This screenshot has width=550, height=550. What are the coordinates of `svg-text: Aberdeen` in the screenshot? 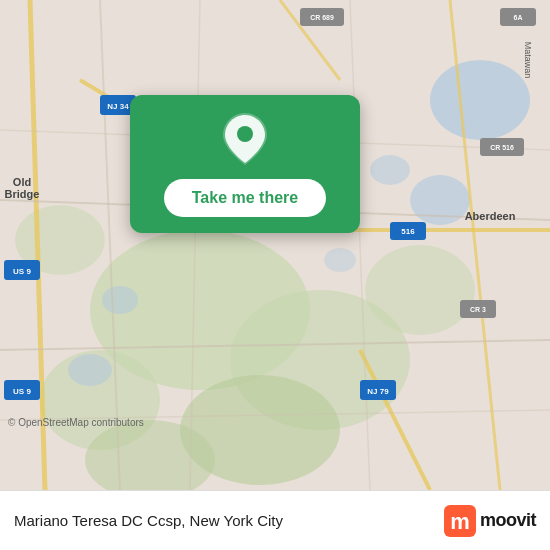 It's located at (490, 216).